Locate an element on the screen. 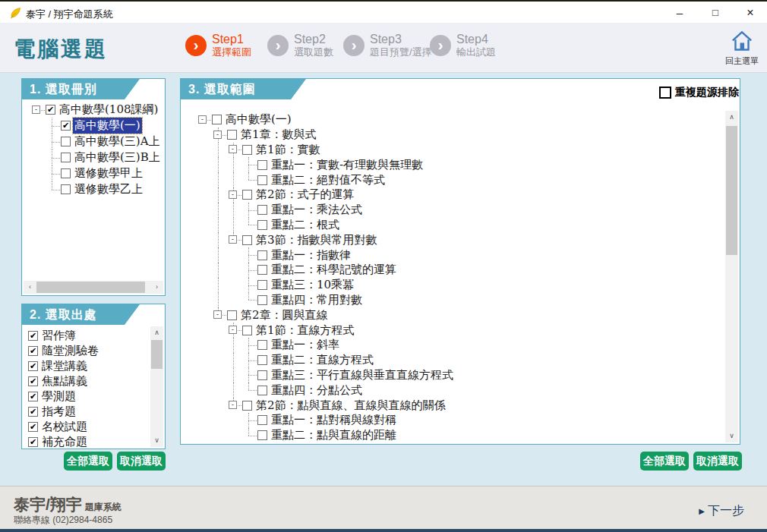 The image size is (767, 532). scope-vertical-scrollbar: ∧ ∨ is located at coordinates (732, 276).